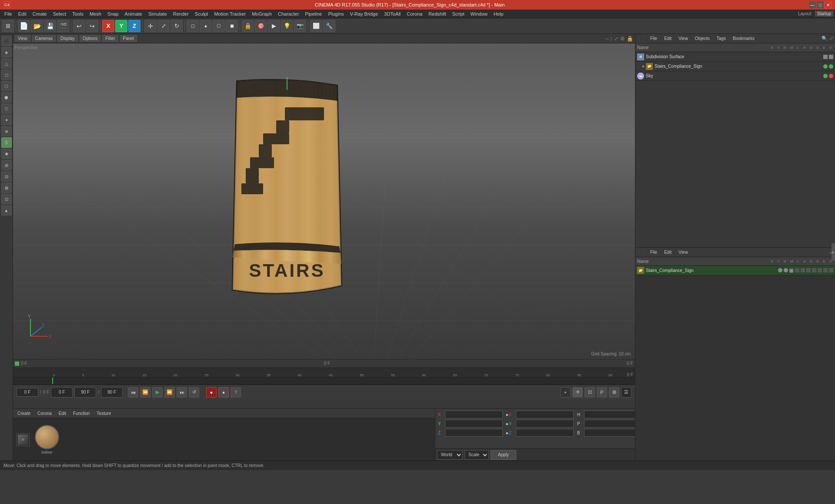  What do you see at coordinates (683, 252) in the screenshot?
I see `scene-view-menu: View` at bounding box center [683, 252].